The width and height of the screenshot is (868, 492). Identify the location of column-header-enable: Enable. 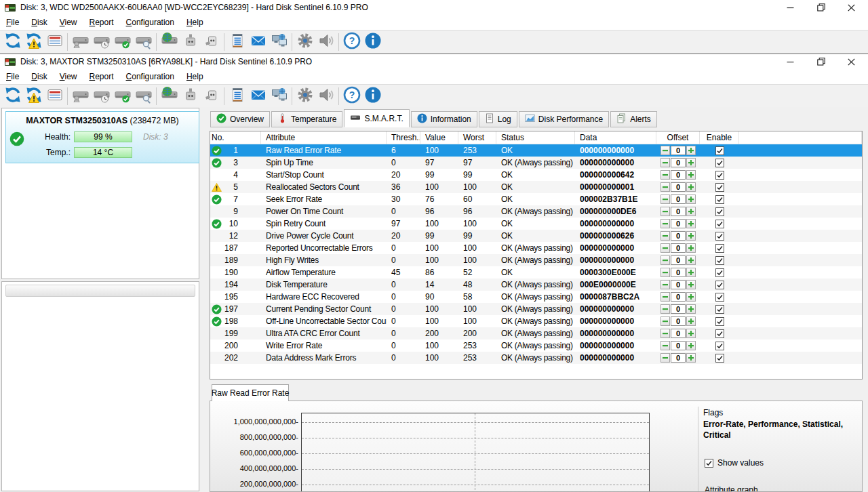
(719, 138).